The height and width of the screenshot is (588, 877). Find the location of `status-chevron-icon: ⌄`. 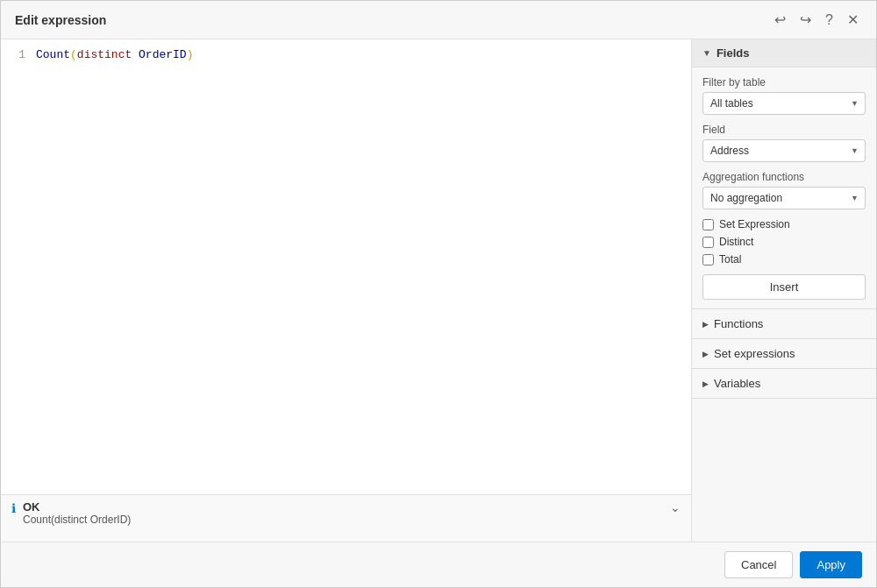

status-chevron-icon: ⌄ is located at coordinates (675, 507).